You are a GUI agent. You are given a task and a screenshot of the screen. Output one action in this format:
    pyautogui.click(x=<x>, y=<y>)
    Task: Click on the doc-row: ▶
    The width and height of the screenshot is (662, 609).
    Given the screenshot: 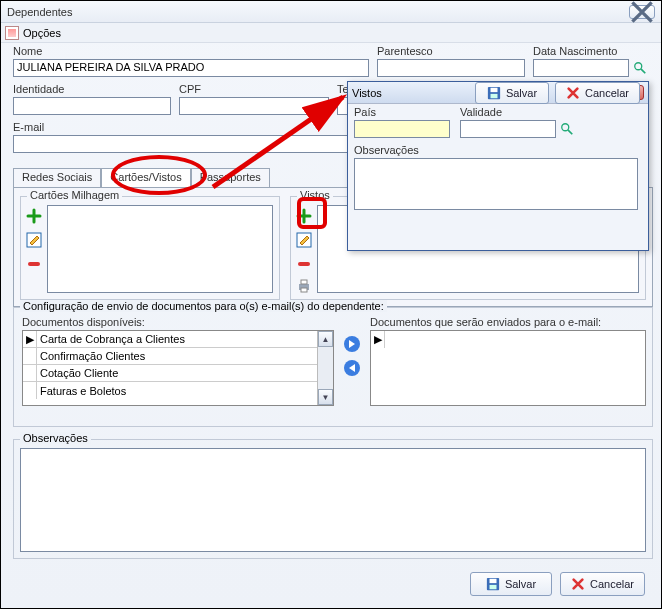 What is the action you would take?
    pyautogui.click(x=508, y=340)
    